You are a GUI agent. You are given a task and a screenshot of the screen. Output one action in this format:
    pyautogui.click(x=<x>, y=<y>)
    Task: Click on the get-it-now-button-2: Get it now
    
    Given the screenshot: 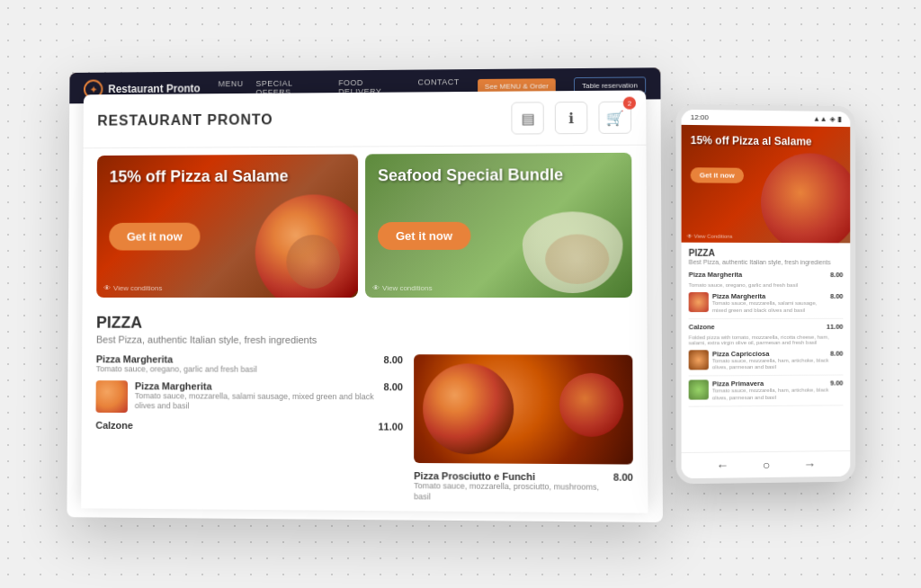 What is the action you would take?
    pyautogui.click(x=425, y=236)
    